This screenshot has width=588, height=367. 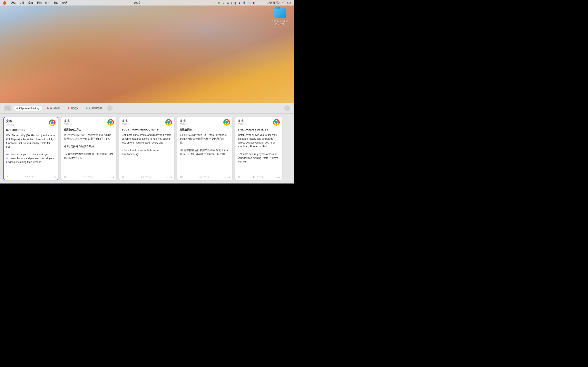 I want to click on menubar-icon-3: W, so click(x=219, y=3).